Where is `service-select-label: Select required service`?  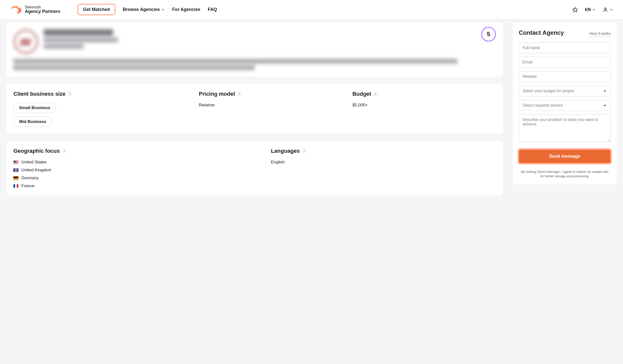 service-select-label: Select required service is located at coordinates (543, 105).